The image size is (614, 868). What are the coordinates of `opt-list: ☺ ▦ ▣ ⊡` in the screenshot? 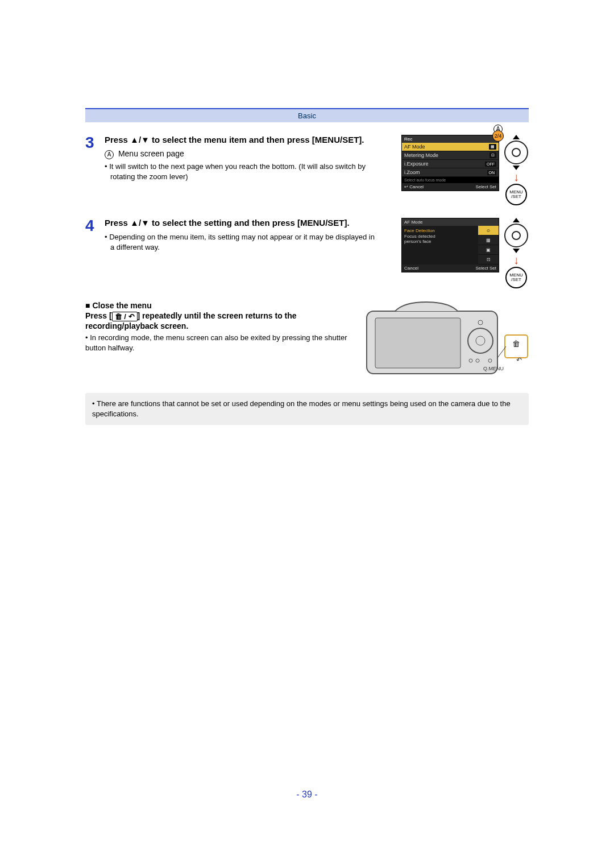 It's located at (488, 245).